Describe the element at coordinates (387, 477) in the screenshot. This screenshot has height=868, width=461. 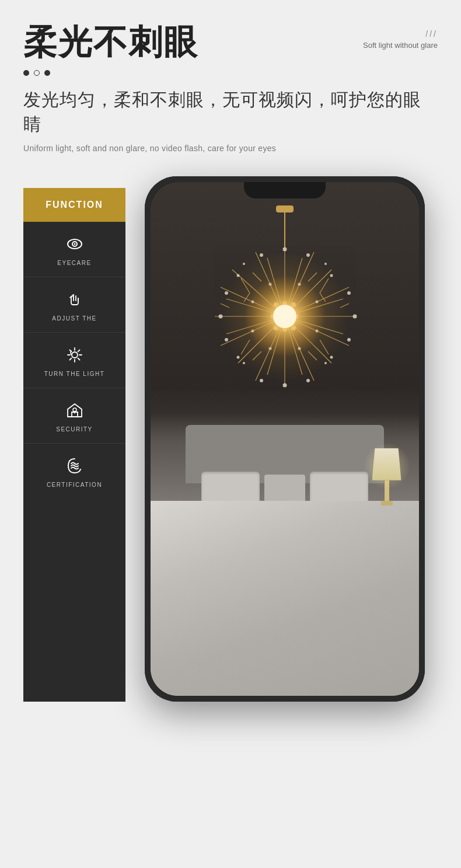
I see `side-lamp` at that location.